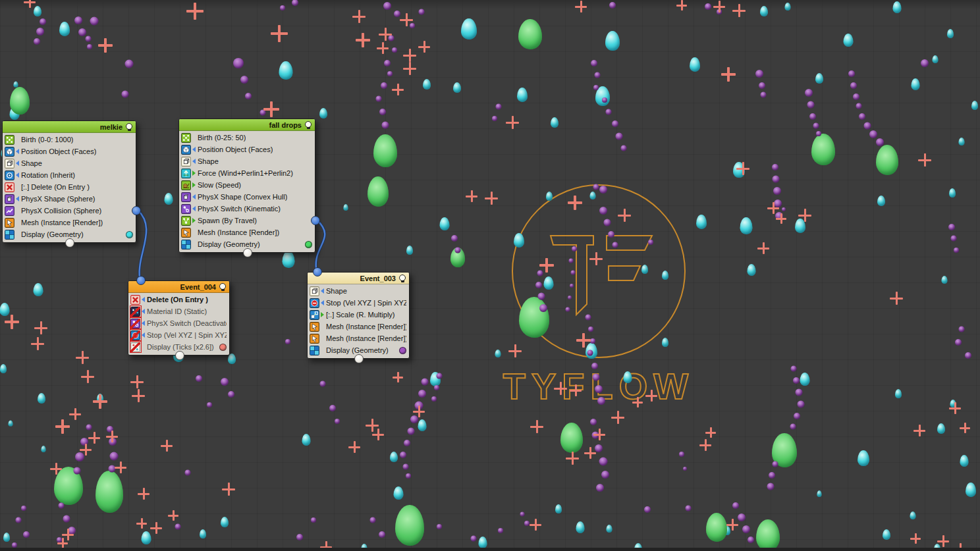 Image resolution: width=980 pixels, height=551 pixels. Describe the element at coordinates (247, 185) in the screenshot. I see `operator-row-slow: Slow (Speed)` at that location.